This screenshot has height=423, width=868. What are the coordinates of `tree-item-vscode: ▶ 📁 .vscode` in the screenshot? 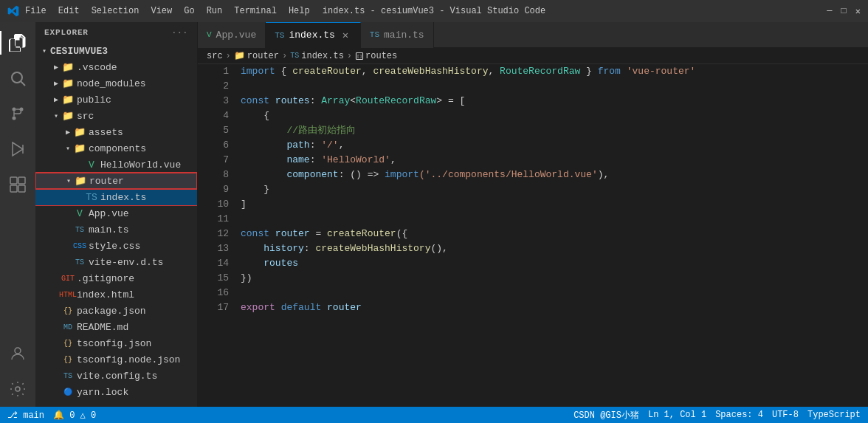 It's located at (117, 67).